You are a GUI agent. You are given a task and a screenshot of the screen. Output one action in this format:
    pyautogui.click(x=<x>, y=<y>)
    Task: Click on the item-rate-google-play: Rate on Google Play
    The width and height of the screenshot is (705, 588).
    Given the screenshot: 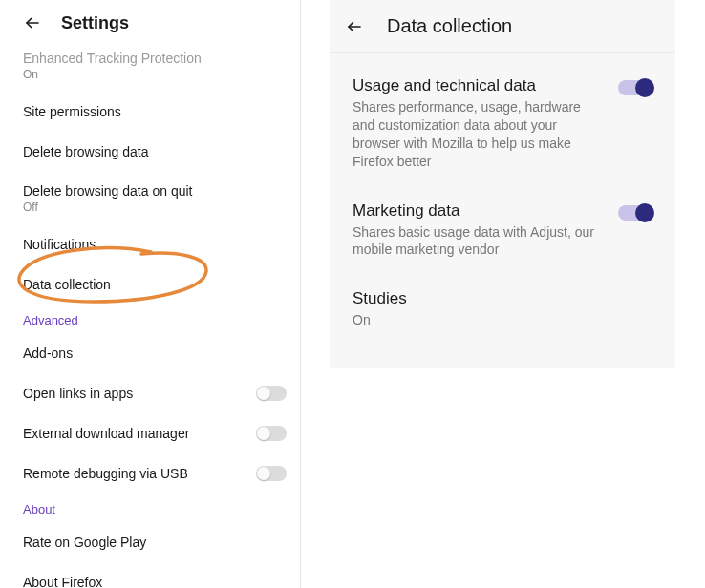 What is the action you would take?
    pyautogui.click(x=156, y=542)
    